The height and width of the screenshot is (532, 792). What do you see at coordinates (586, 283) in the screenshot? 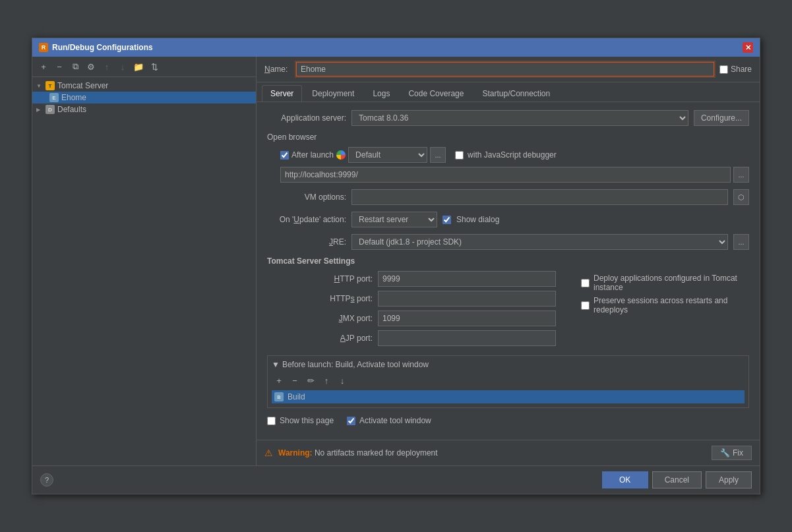
I see `deploy-check1` at bounding box center [586, 283].